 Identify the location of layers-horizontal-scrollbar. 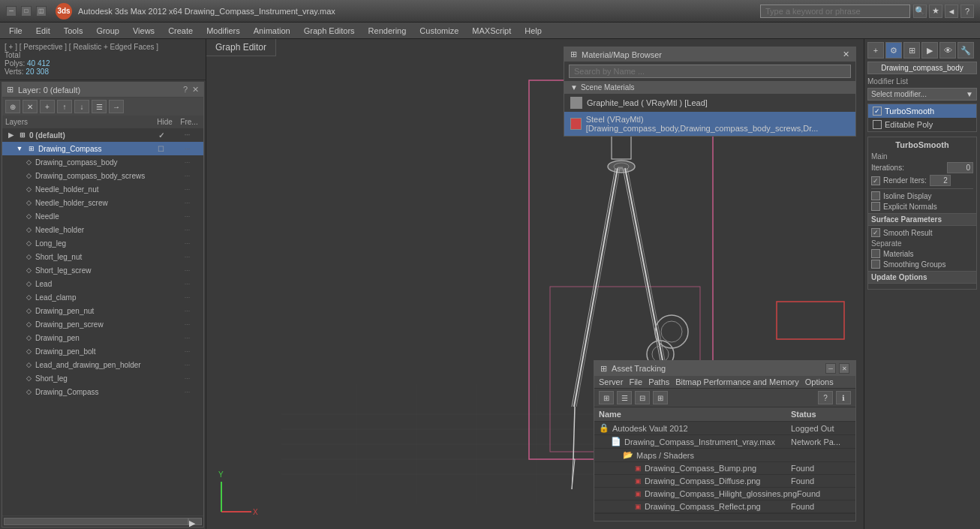
(96, 521).